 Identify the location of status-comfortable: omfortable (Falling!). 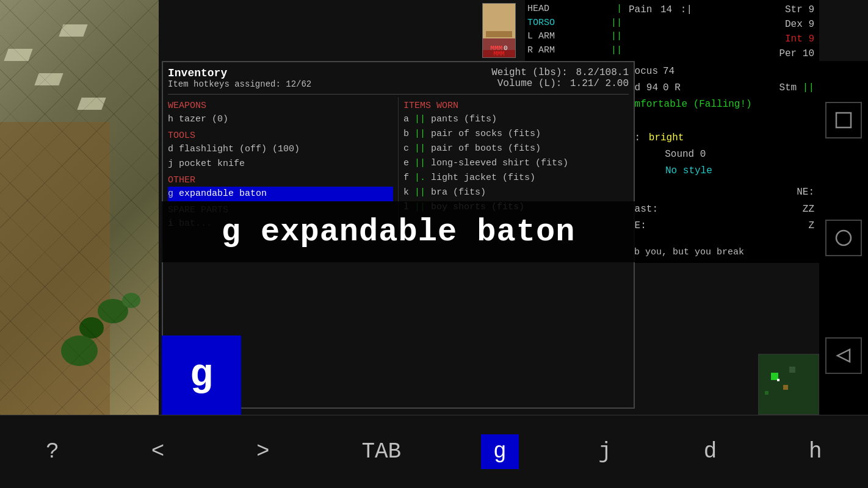
(722, 105).